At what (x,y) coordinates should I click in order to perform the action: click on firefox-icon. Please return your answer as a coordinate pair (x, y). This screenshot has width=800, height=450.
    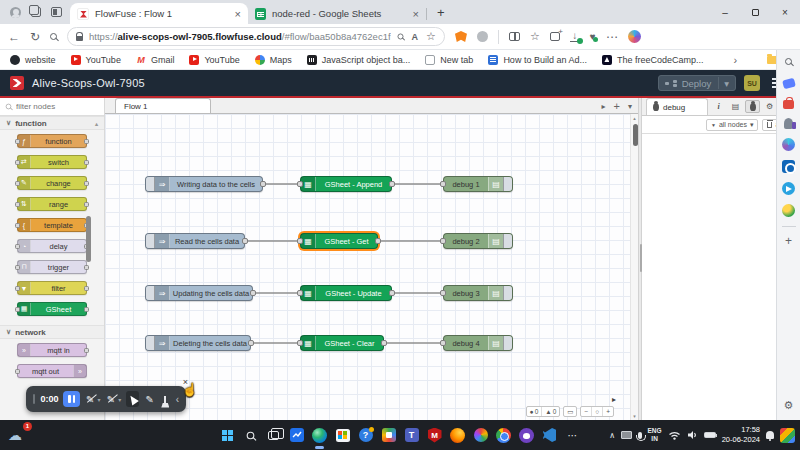
    Looking at the image, I should click on (458, 436).